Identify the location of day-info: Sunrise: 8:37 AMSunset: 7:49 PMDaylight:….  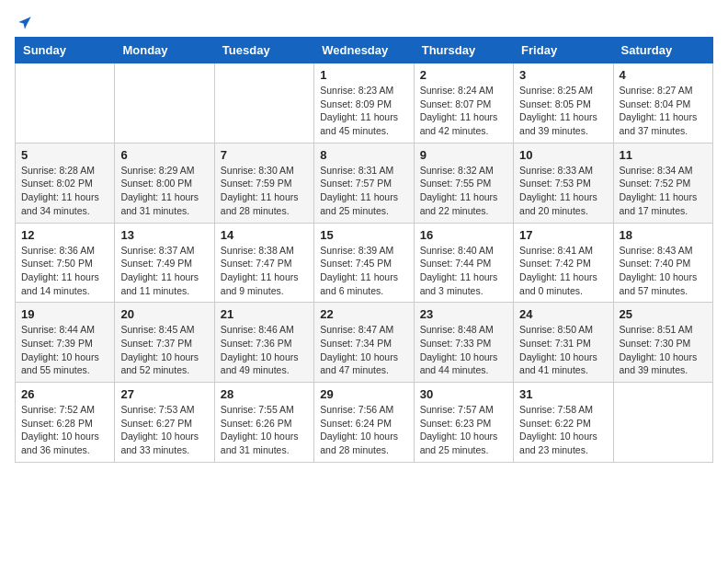
(164, 270).